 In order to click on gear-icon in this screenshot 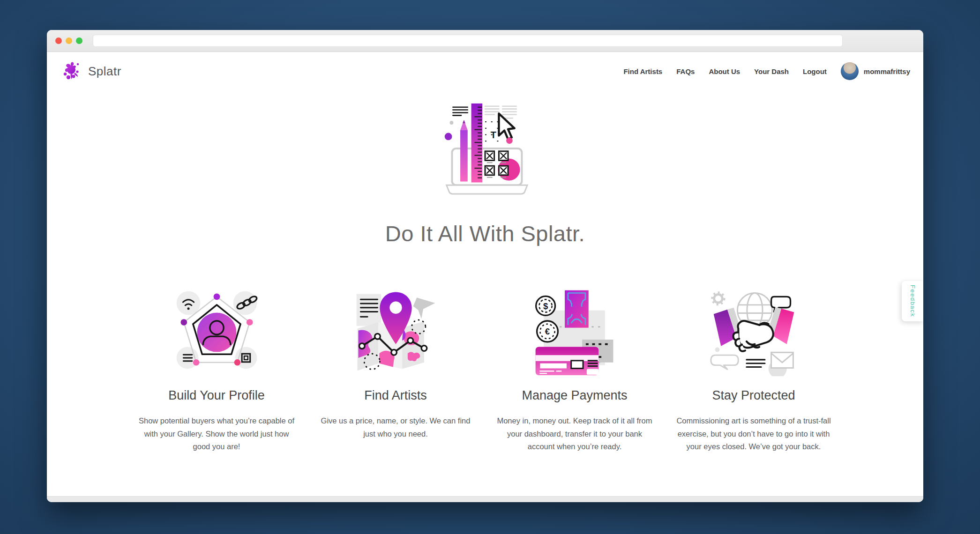, I will do `click(718, 299)`.